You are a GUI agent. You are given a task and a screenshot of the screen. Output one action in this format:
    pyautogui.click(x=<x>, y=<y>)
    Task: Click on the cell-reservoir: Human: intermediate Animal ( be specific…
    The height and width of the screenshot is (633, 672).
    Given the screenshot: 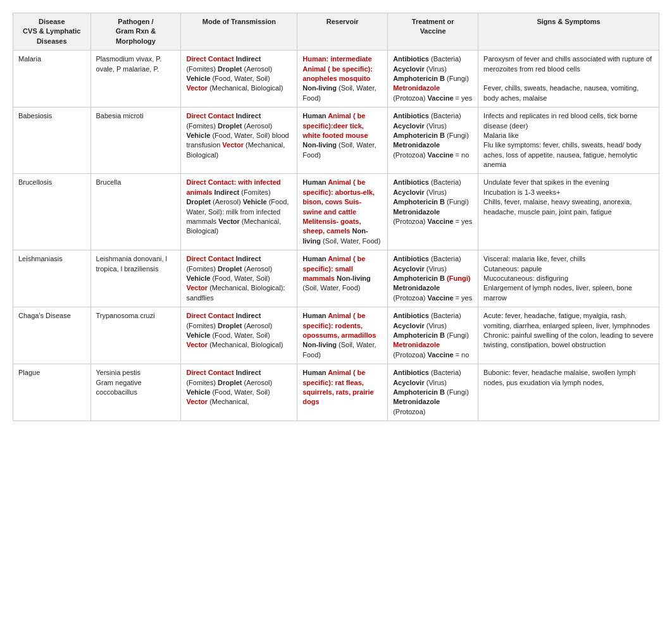 What is the action you would take?
    pyautogui.click(x=343, y=79)
    